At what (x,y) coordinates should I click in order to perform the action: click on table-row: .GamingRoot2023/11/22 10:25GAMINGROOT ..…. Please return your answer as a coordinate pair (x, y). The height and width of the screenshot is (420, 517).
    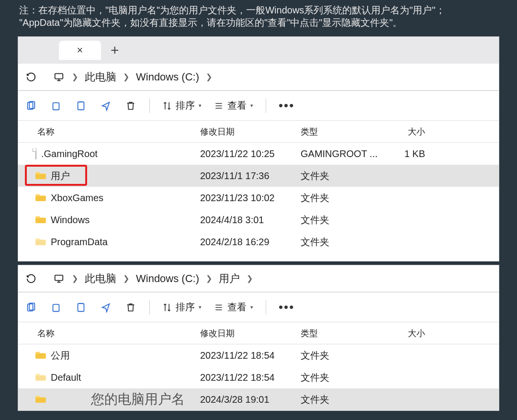
    Looking at the image, I should click on (258, 154).